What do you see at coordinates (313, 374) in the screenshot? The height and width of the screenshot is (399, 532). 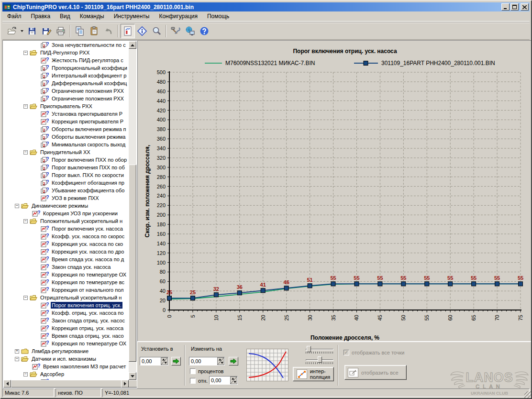 I see `interpolation-button: интер- поляция` at bounding box center [313, 374].